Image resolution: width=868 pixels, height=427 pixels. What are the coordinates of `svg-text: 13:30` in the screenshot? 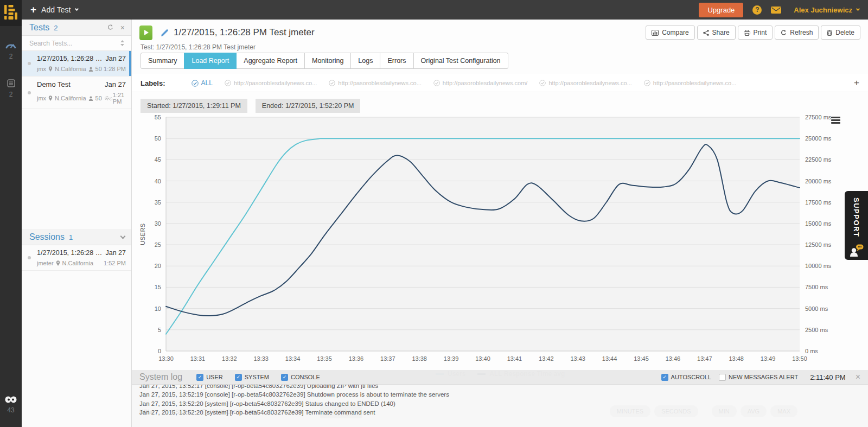 It's located at (166, 359).